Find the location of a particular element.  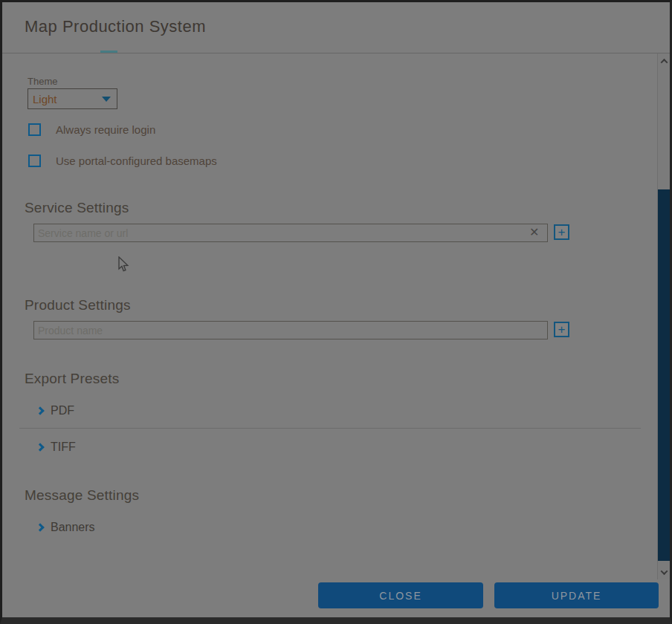

add-service-button: + is located at coordinates (562, 232).